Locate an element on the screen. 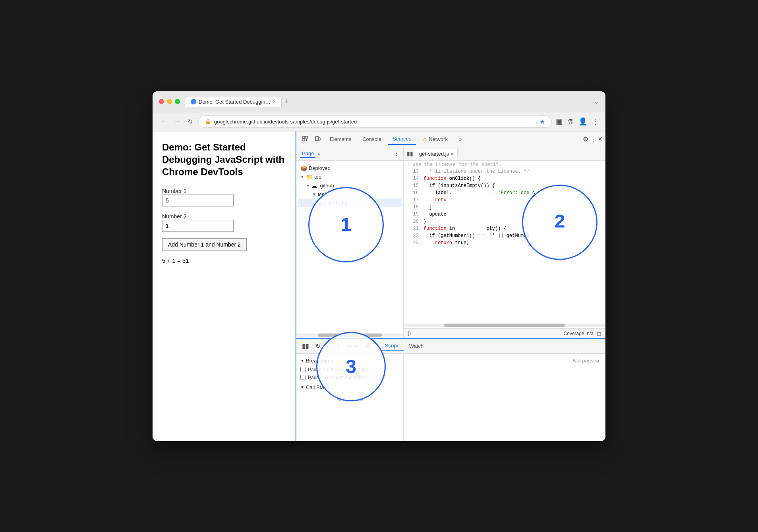 This screenshot has width=758, height=532. address-bar: ← → ↻ 🔒 googlechrome.github.io/devtools-… is located at coordinates (379, 122).